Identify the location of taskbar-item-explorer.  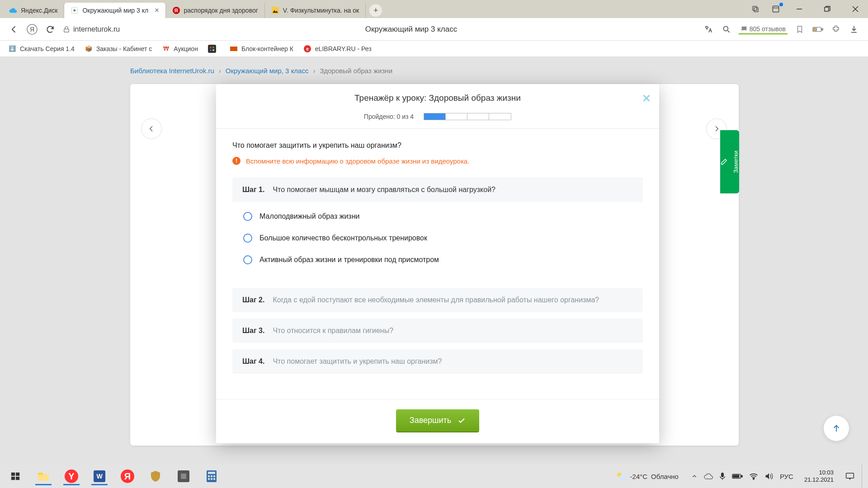
(43, 476).